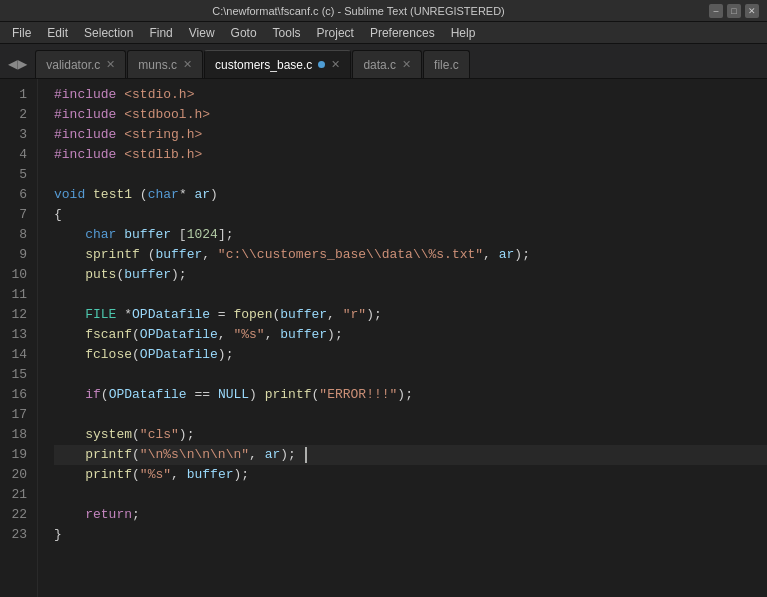 The height and width of the screenshot is (597, 767). What do you see at coordinates (19, 338) in the screenshot?
I see `line-numbers: 1 2 3 4 5 6 7 8 9 10 11 12 13 14 15 16 1…` at bounding box center [19, 338].